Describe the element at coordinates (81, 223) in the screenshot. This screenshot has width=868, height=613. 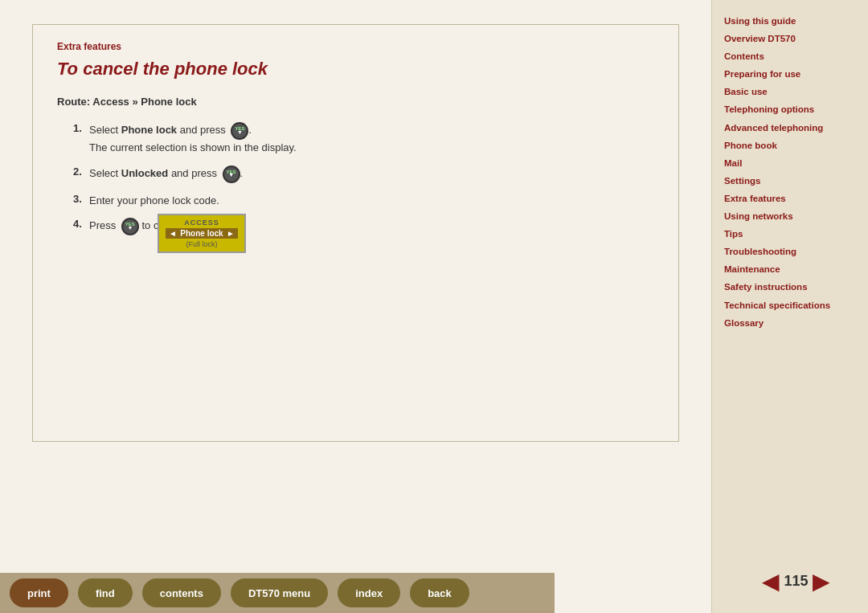
I see `step-4-number: 4.` at that location.